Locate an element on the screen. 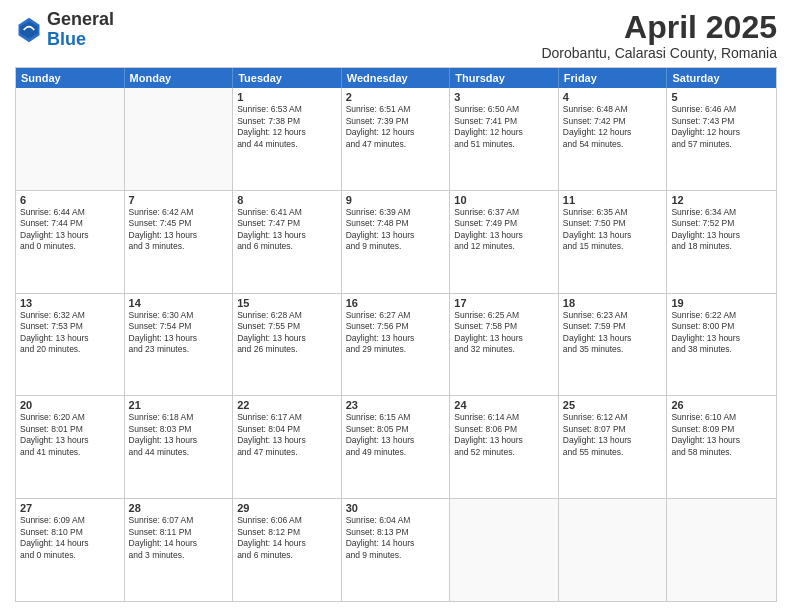 The image size is (792, 612). day-number: 15 is located at coordinates (287, 303).